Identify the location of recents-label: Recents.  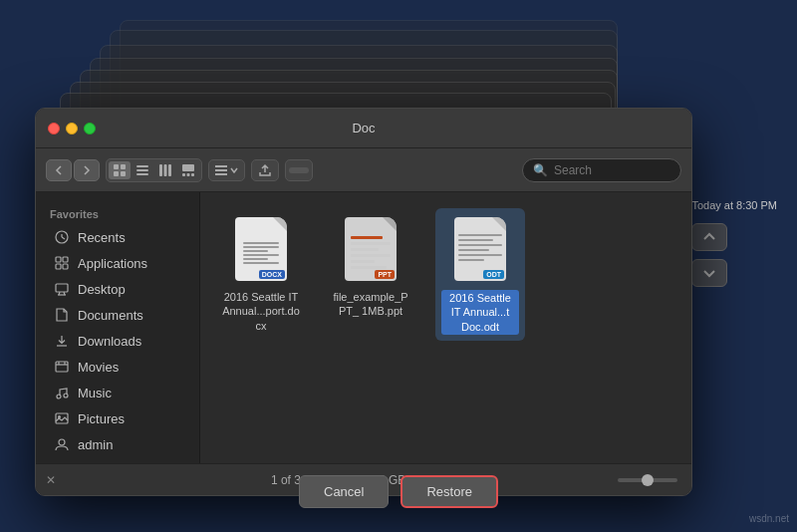
(102, 237).